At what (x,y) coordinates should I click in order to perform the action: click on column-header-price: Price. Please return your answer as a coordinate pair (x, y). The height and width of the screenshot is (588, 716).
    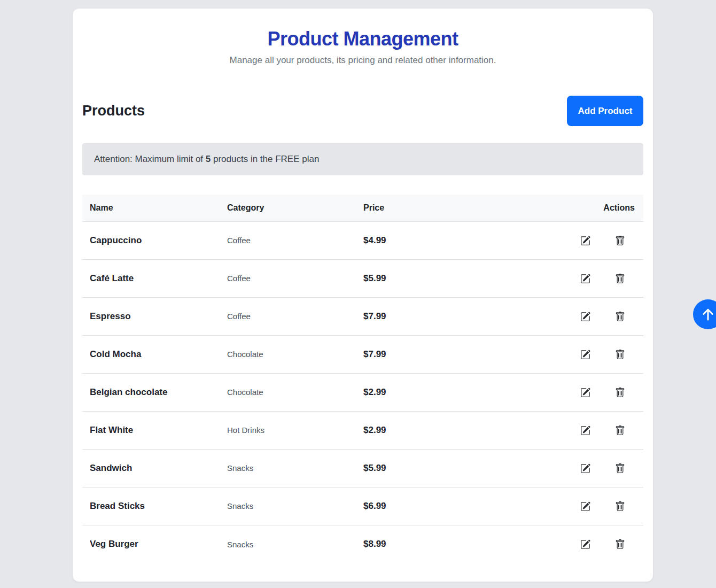
    Looking at the image, I should click on (431, 208).